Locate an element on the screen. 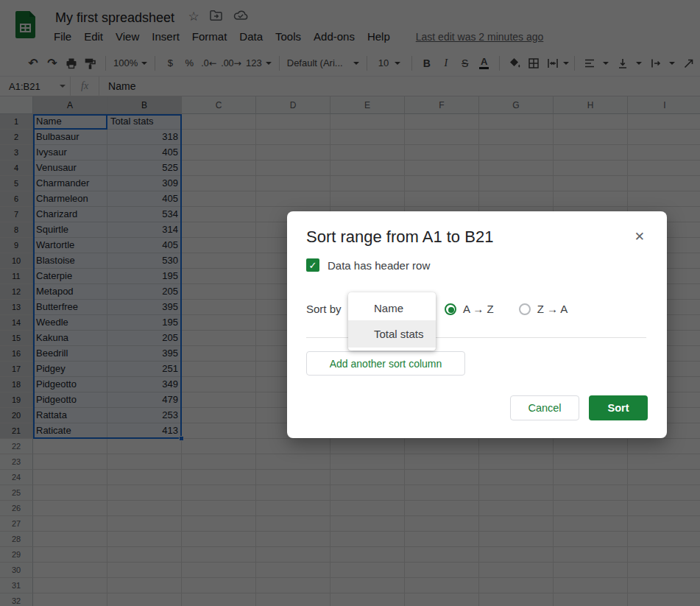 The width and height of the screenshot is (700, 606). checkmark-icon: ✓ is located at coordinates (314, 265).